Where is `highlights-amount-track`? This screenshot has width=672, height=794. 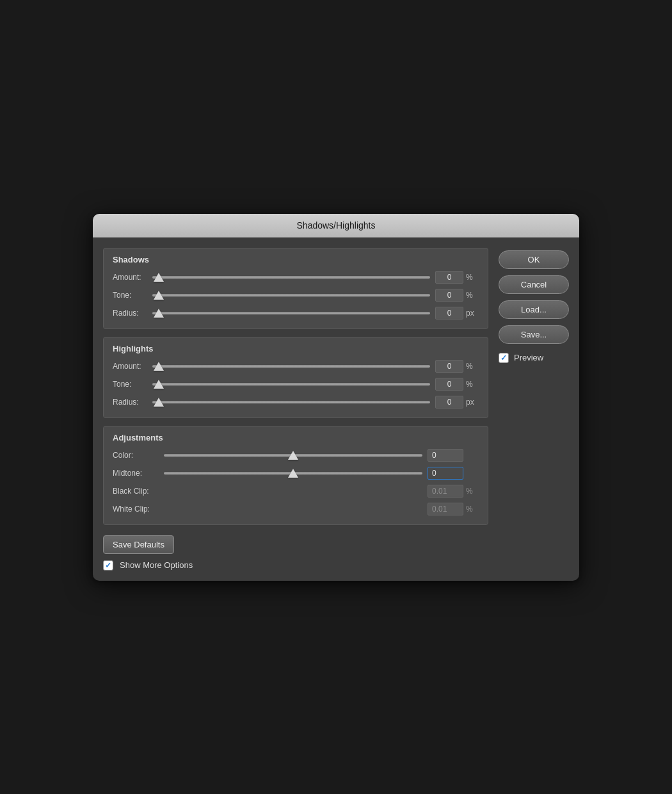
highlights-amount-track is located at coordinates (291, 366).